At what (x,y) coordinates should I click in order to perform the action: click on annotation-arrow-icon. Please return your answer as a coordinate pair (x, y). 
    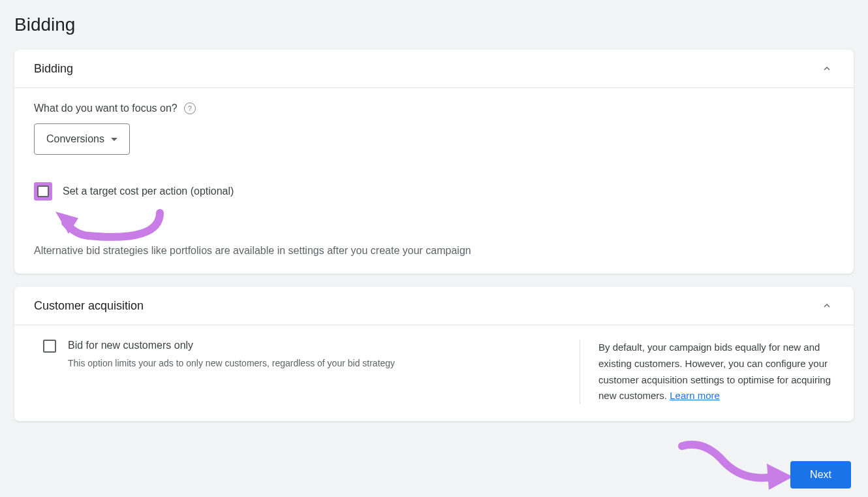
    Looking at the image, I should click on (734, 466).